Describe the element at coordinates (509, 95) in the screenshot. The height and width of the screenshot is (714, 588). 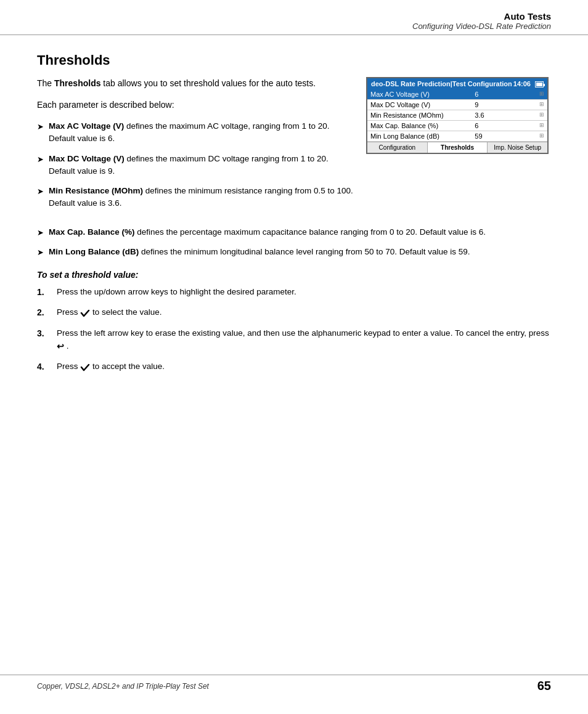
I see `device-row-value-0: 6⊞` at that location.